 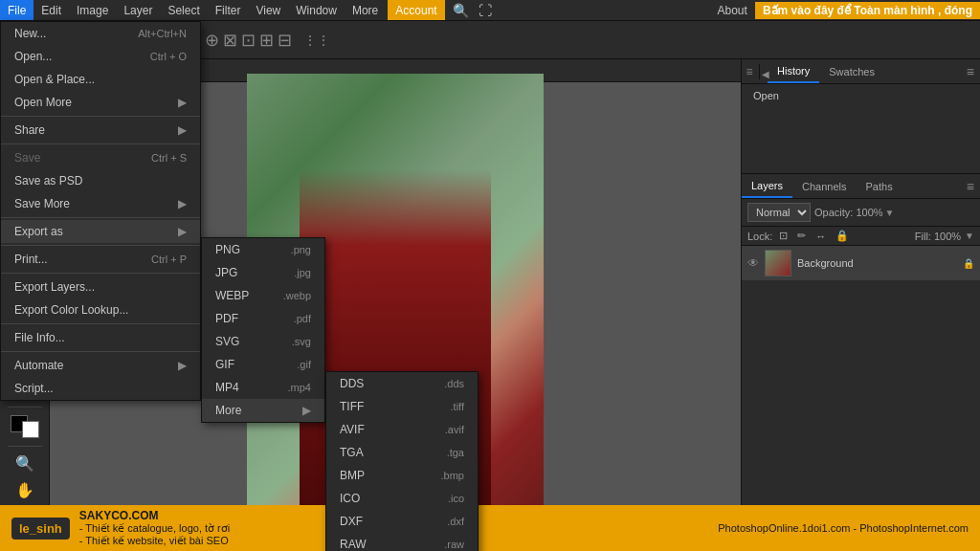 What do you see at coordinates (155, 528) in the screenshot?
I see `status-line1: - Thiết kế catalogue, logo, tờ rơi` at bounding box center [155, 528].